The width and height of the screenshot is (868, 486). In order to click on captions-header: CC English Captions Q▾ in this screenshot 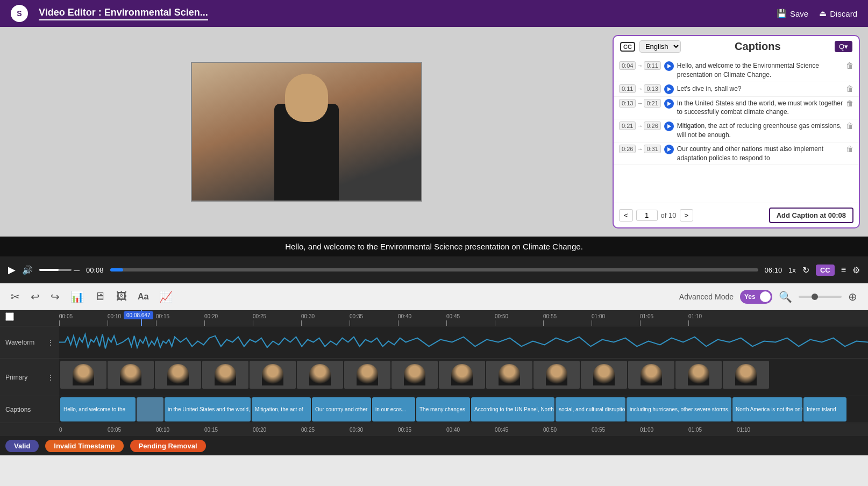, I will do `click(736, 46)`.